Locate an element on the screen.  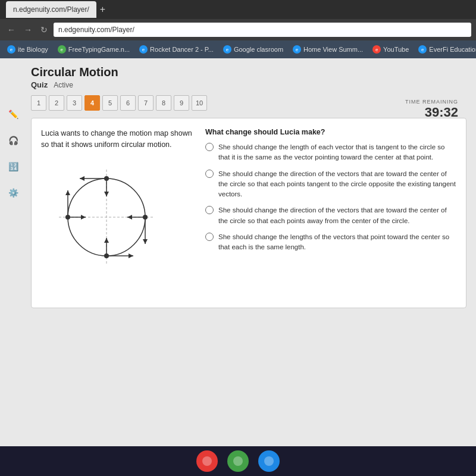
sidebar-left: ✏️ 🎧 🔢 ⚙️ is located at coordinates (13, 154).